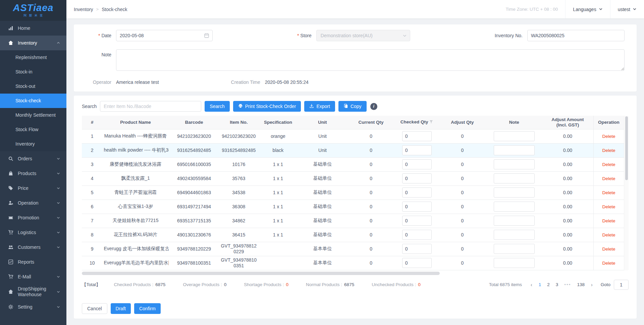  Describe the element at coordinates (540, 284) in the screenshot. I see `page-button-1: 1` at that location.